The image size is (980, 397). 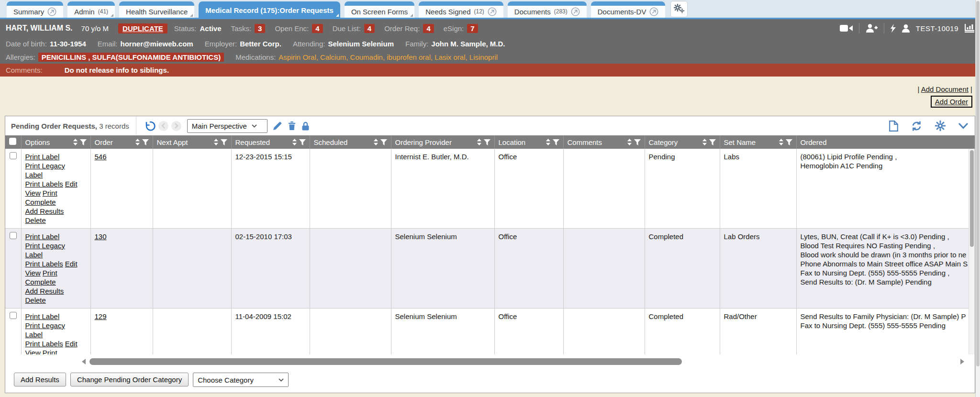 I want to click on order-req-badge: 4, so click(x=428, y=29).